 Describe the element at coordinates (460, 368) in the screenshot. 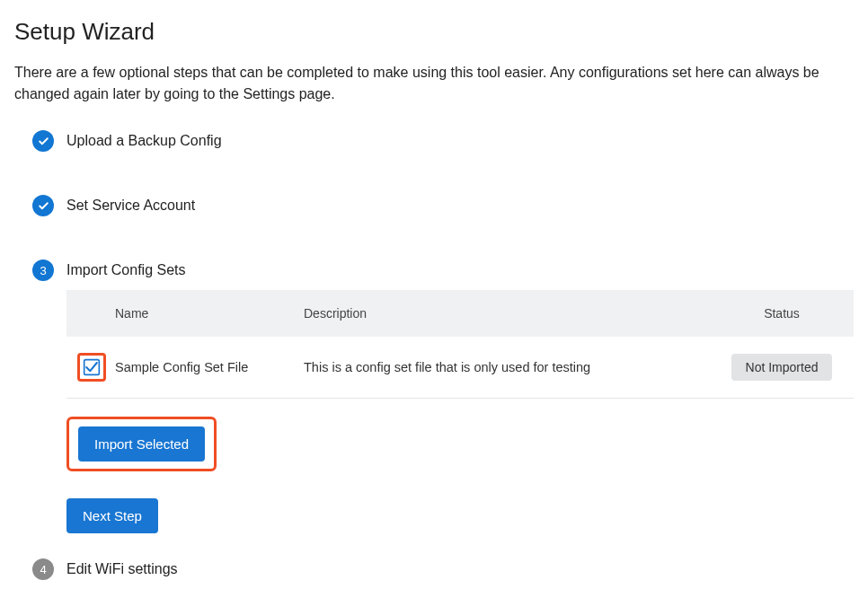

I see `table-row: Sample Config Set File This is a config …` at that location.